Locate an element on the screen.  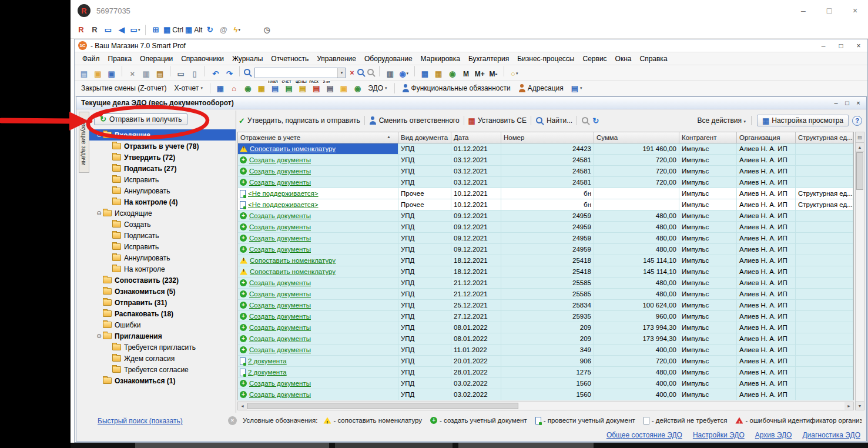
find-next-icon is located at coordinates (361, 73).